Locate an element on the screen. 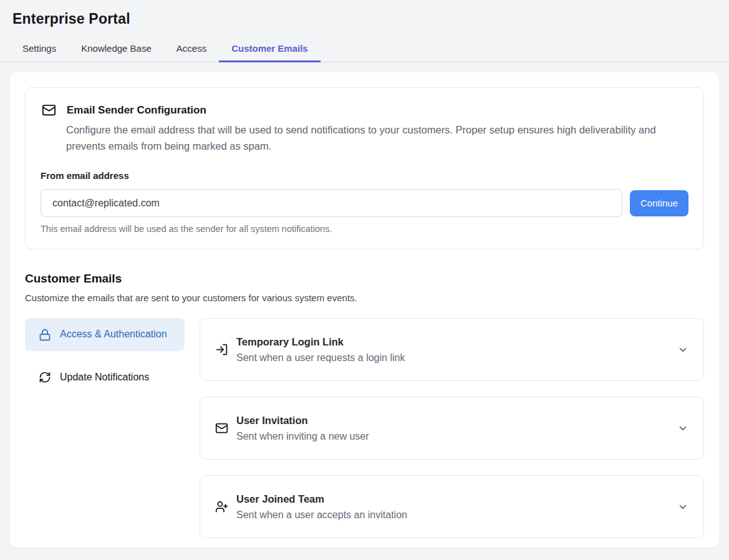  from-email-helper-text: This email address will be used as the s… is located at coordinates (364, 229).